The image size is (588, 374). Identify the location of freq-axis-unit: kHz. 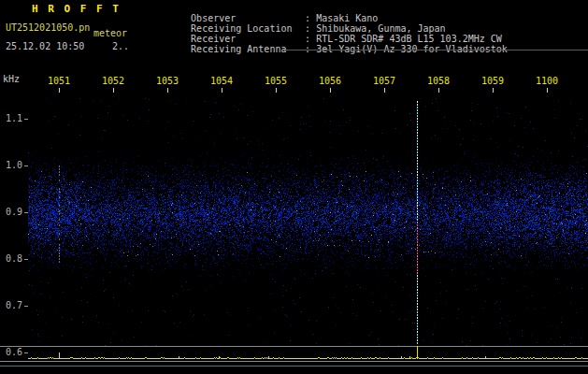
(11, 79).